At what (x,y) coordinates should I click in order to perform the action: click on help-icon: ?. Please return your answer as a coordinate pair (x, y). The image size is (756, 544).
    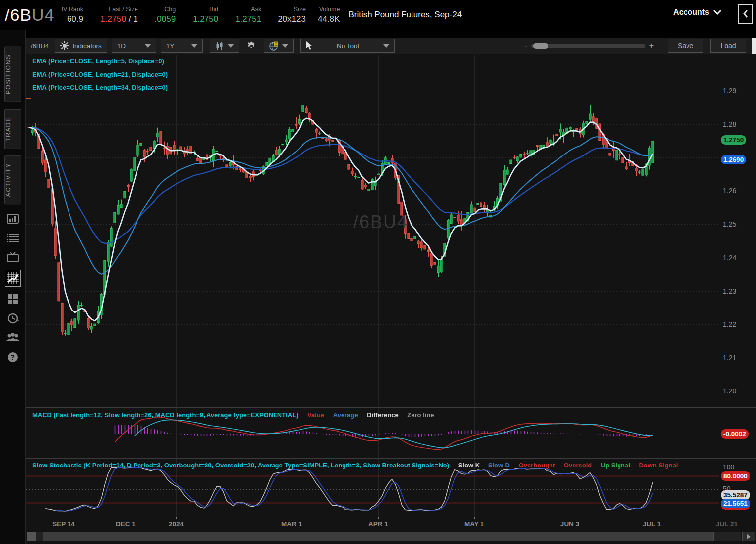
    Looking at the image, I should click on (13, 357).